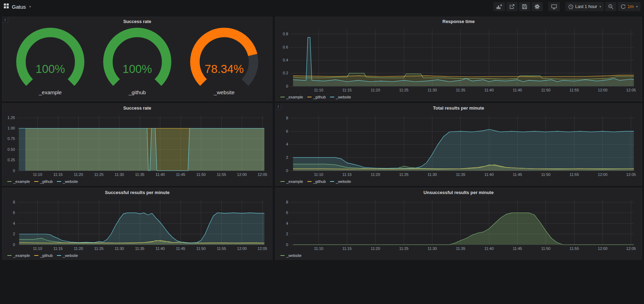 This screenshot has height=304, width=644. What do you see at coordinates (137, 224) in the screenshot?
I see `successful-results-chart: 0246811:1011:1511:2011:2511:3011:3511:40…` at bounding box center [137, 224].